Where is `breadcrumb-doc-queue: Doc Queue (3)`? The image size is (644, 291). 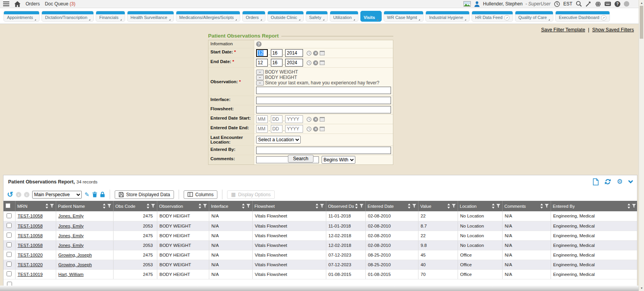 breadcrumb-doc-queue: Doc Queue (3) is located at coordinates (60, 4).